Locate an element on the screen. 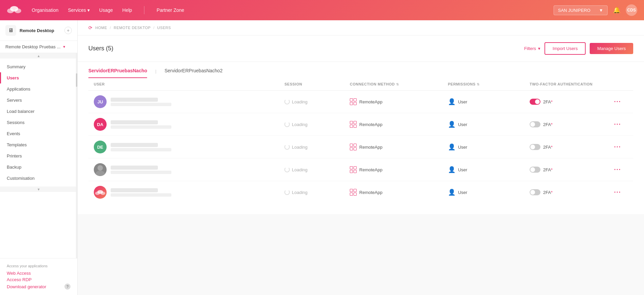  scroll-up-button: ▲ is located at coordinates (38, 56).